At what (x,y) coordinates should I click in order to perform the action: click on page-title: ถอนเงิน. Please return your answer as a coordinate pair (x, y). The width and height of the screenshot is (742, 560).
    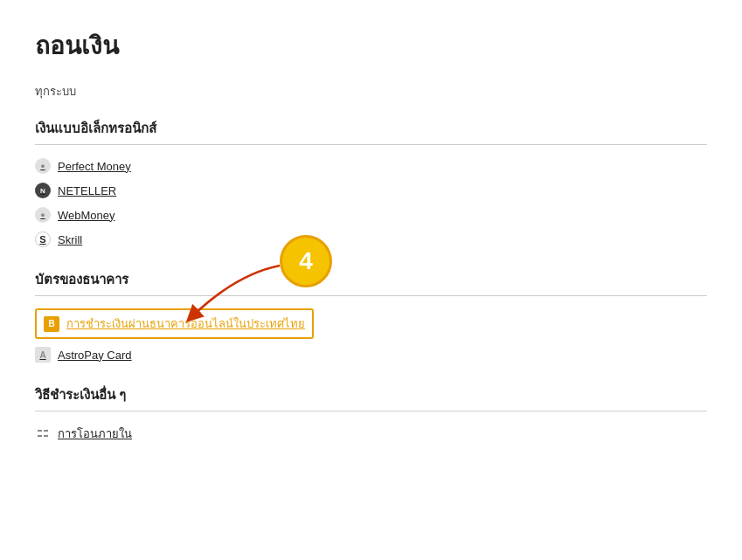
    Looking at the image, I should click on (371, 45).